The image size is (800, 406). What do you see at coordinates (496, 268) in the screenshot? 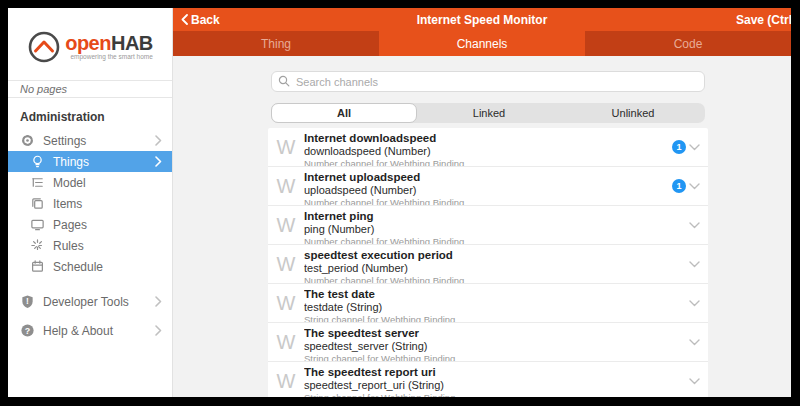
I see `channel-id: test_period (Number)` at bounding box center [496, 268].